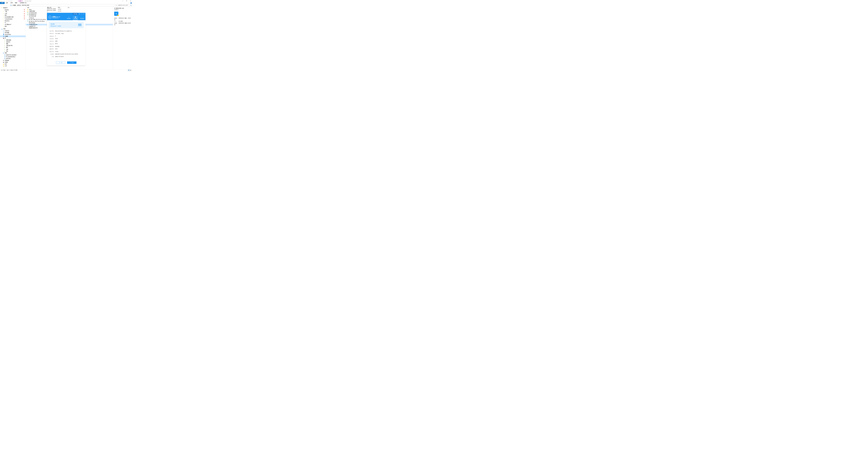 This screenshot has width=868, height=468. I want to click on nav-net-item: 🖥DESKTOP-LSSOEDP, so click(13, 55).